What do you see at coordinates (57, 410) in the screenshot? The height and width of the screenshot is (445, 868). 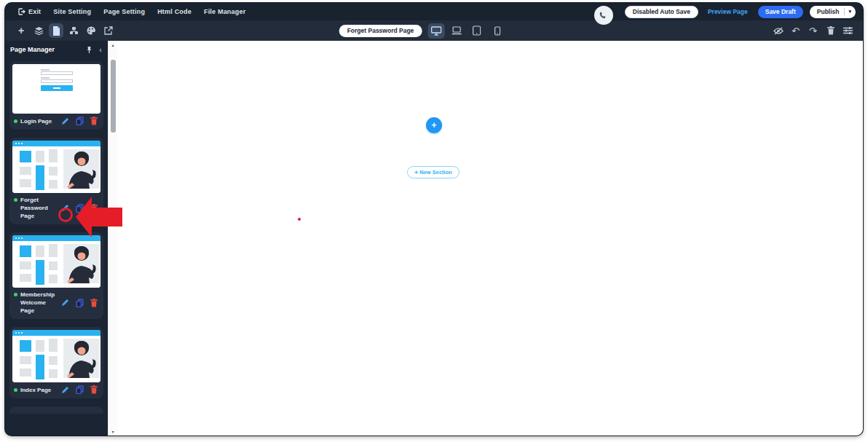 I see `page-card-partial` at bounding box center [57, 410].